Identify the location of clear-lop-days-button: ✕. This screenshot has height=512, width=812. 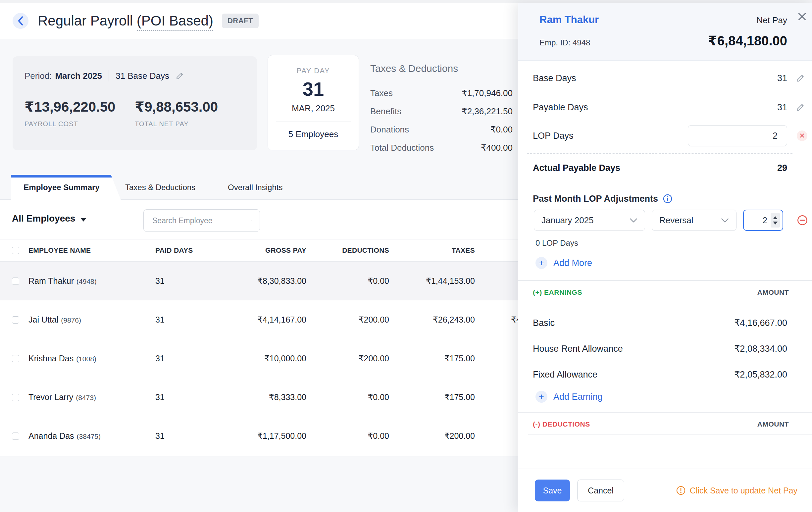
(802, 136).